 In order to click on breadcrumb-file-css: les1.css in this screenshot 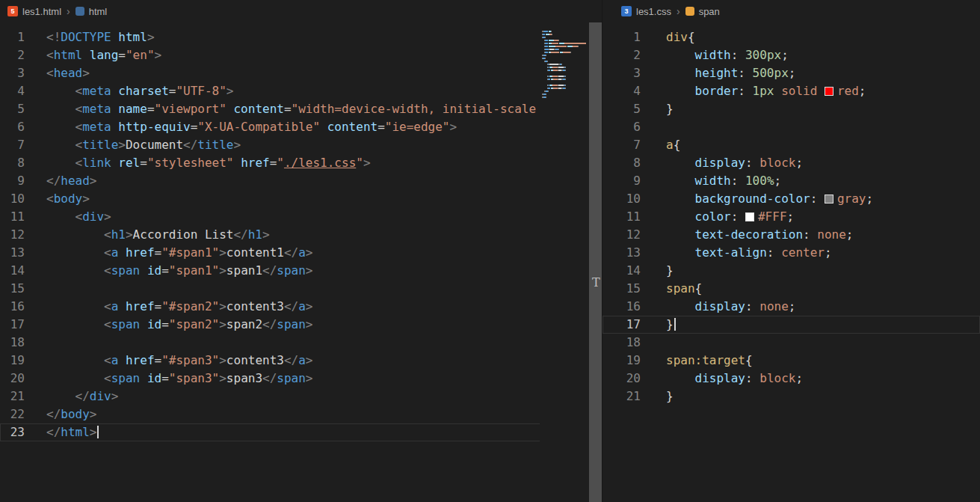, I will do `click(653, 12)`.